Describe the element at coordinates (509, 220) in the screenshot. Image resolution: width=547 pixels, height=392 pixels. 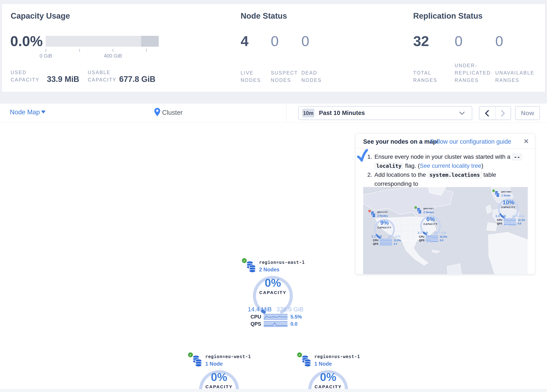
I see `cpu-metric-row: CPU 12.3%` at that location.